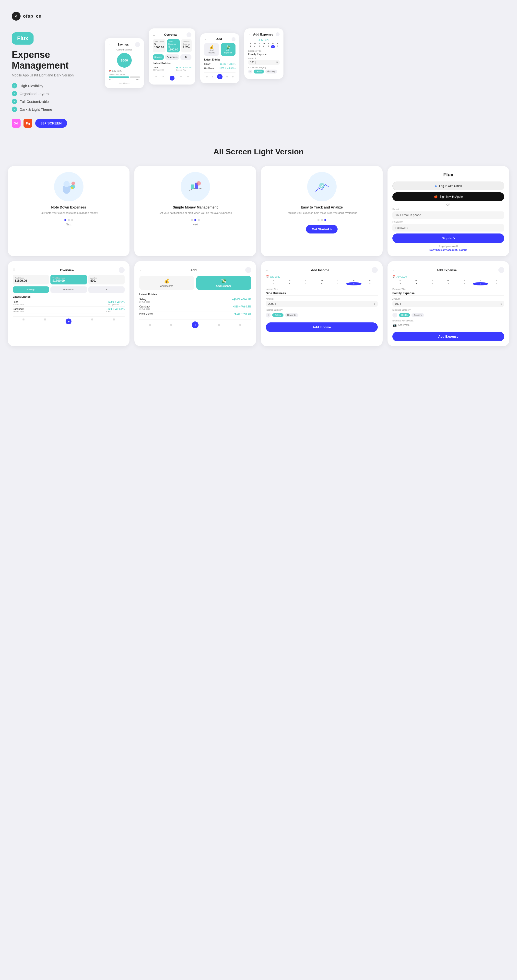 The image size is (517, 980). Describe the element at coordinates (53, 60) in the screenshot. I see `hero-title: Expense Management` at that location.